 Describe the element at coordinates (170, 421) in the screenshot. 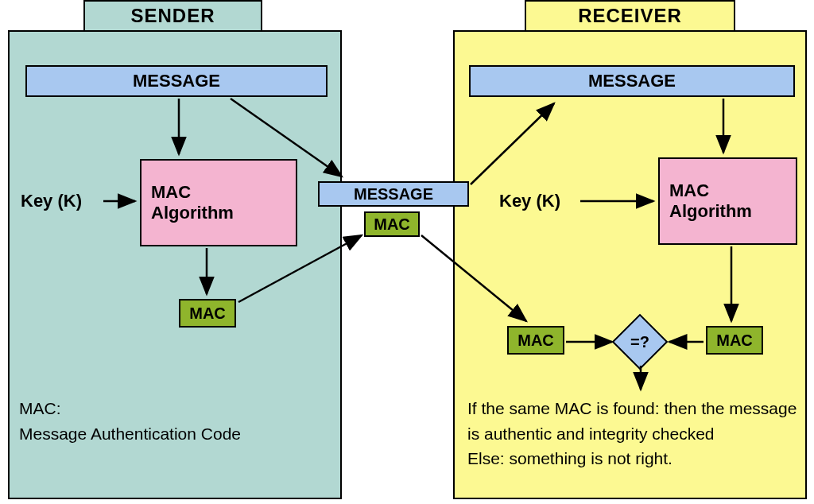

I see `sender-note: MAC: Message Authentication Code` at that location.